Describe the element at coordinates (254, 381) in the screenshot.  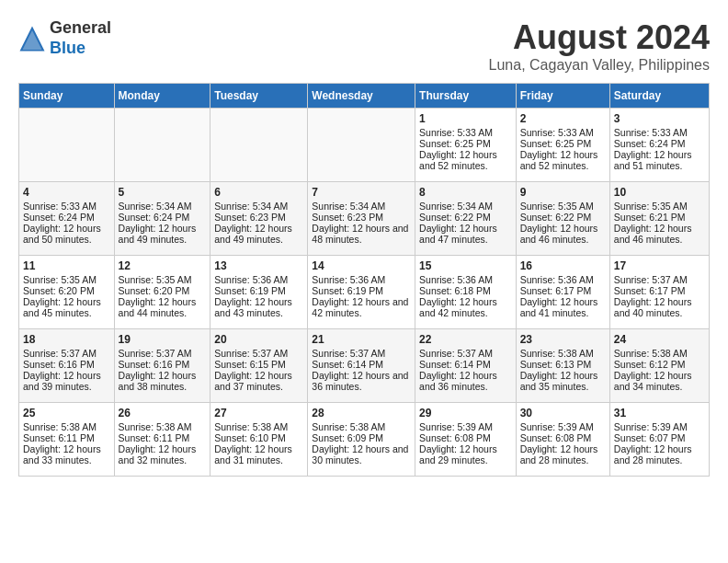
I see `daylight-text: Daylight: 12 hours and 37 minutes.` at that location.